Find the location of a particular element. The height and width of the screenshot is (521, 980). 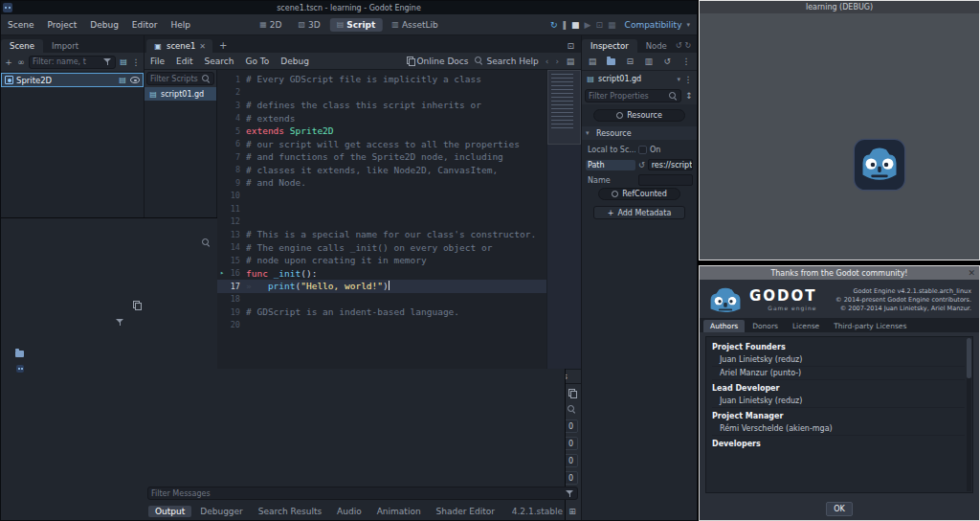

filter-messages-input is located at coordinates (358, 494).